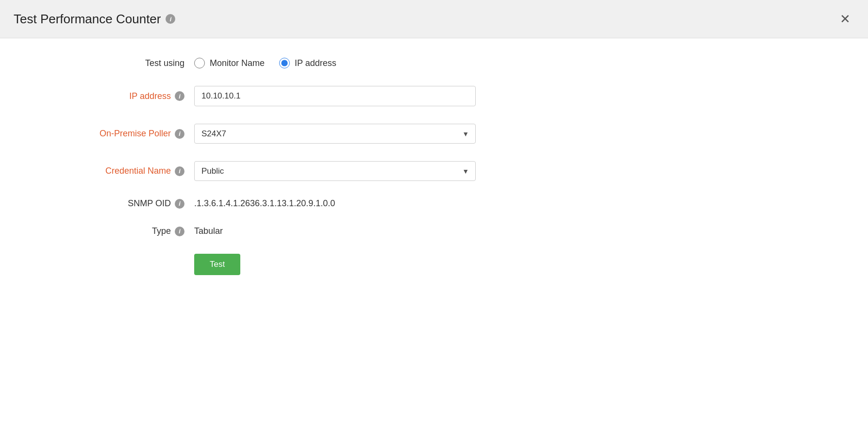 This screenshot has width=868, height=426. Describe the element at coordinates (434, 204) in the screenshot. I see `snmp-oid-row: SNMP OID i .1.3.6.1.4.1.2636.3.1.13.1.20…` at that location.